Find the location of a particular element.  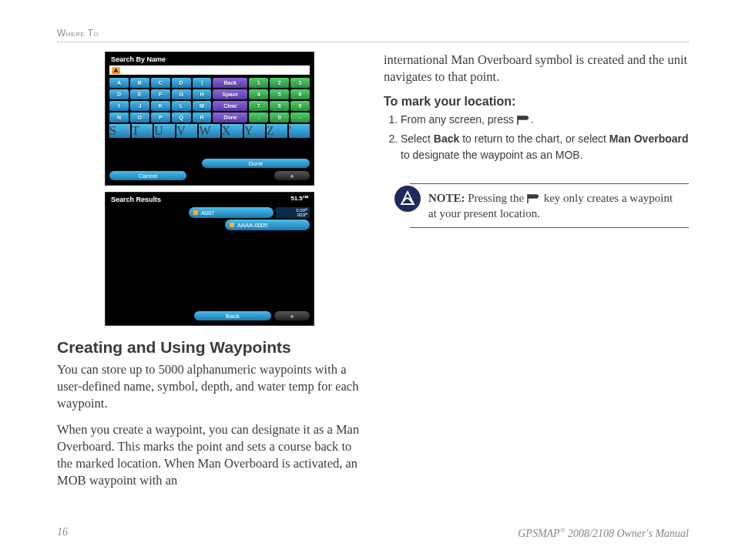

para-1: You can store up to 5000 alphanumeric wa… is located at coordinates (210, 387).